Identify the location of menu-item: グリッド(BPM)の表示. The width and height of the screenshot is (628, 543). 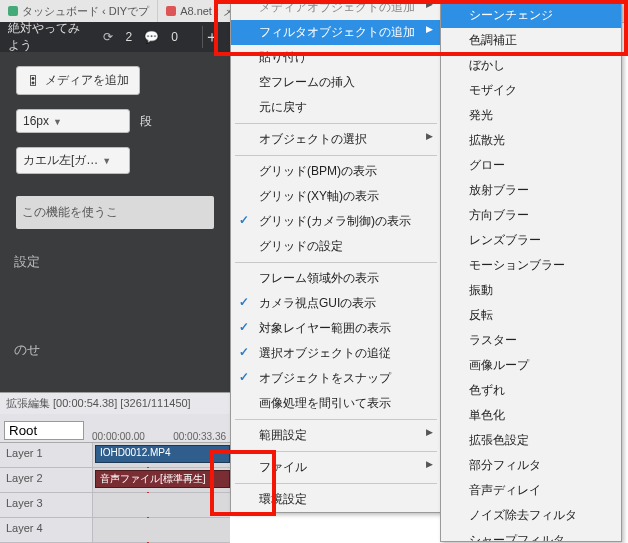
(336, 172).